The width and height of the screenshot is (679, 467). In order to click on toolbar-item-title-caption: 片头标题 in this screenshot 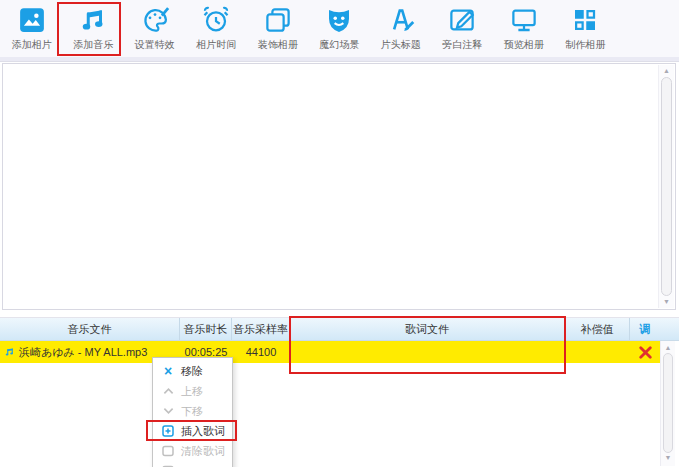, I will do `click(401, 30)`.